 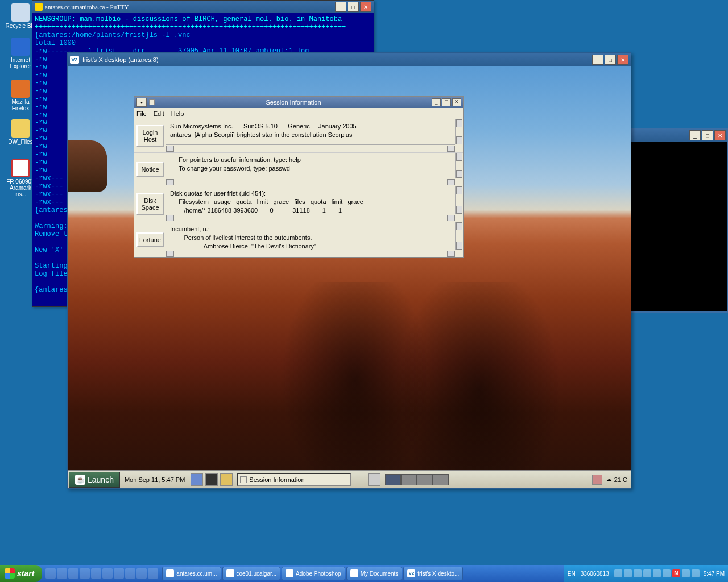 I want to click on taskbar-item-putty: antares.cc.um..., so click(x=191, y=573).